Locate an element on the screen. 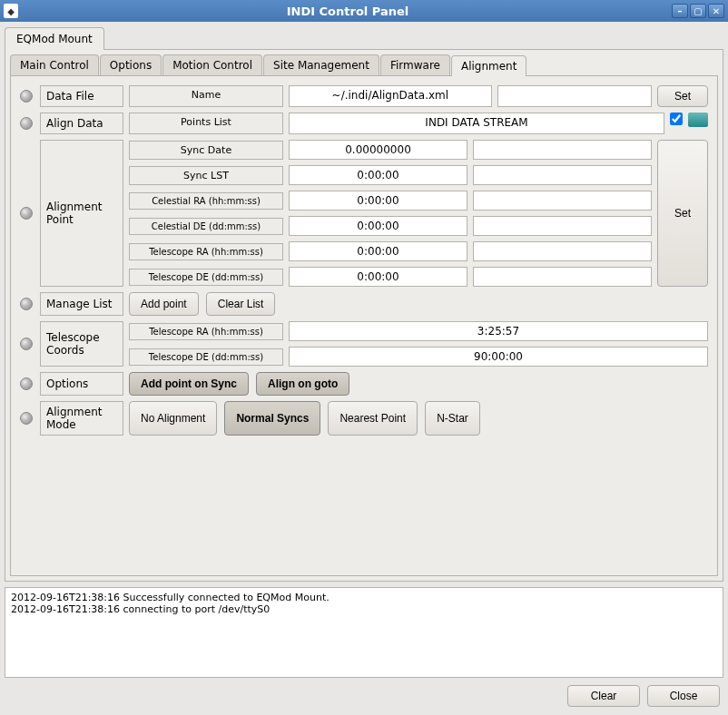  mode-no-alignment: No Alignment is located at coordinates (172, 418).